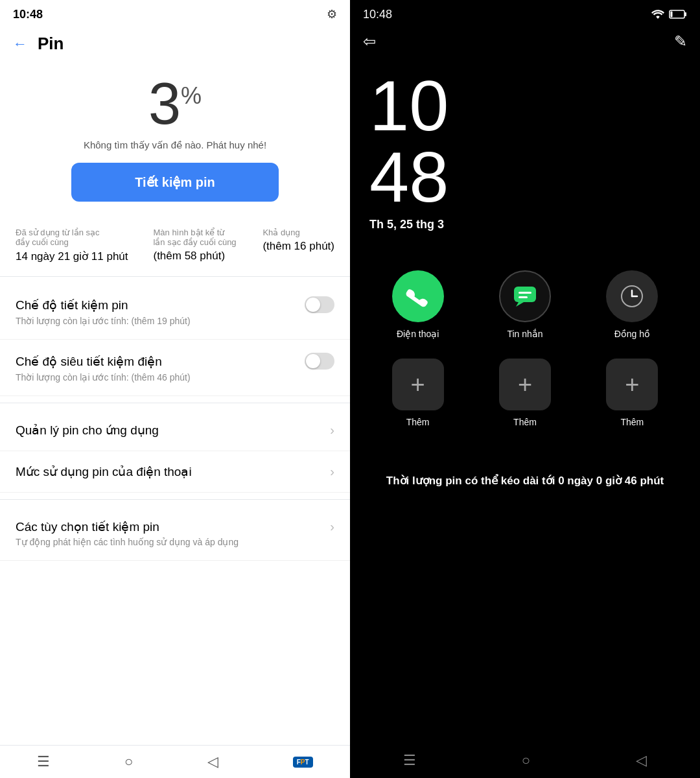  Describe the element at coordinates (89, 362) in the screenshot. I see `menu2-title: Chế độ siêu tiết kiệm điện` at that location.